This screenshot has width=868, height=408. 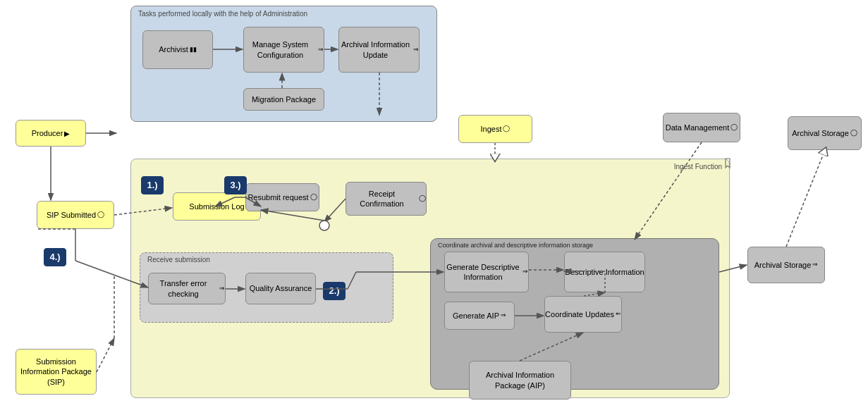 I want to click on migration-package-box: Migration Package, so click(x=283, y=99).